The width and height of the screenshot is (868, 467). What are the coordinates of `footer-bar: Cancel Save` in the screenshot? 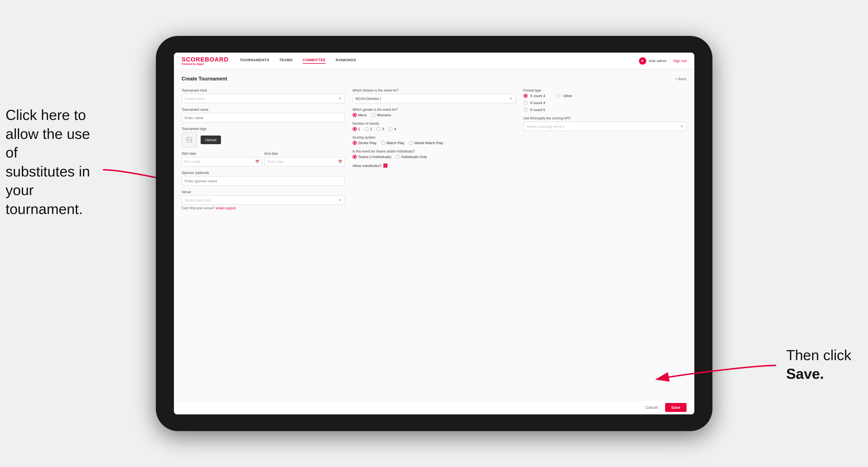 It's located at (434, 407).